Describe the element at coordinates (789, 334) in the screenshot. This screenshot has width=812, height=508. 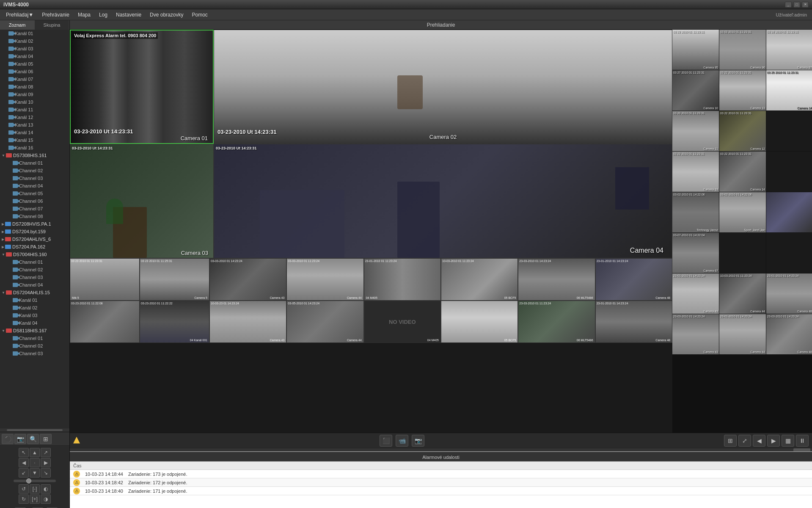
I see `thumb-23: 23-03-2010 01 14:23:24 Camera 48` at that location.